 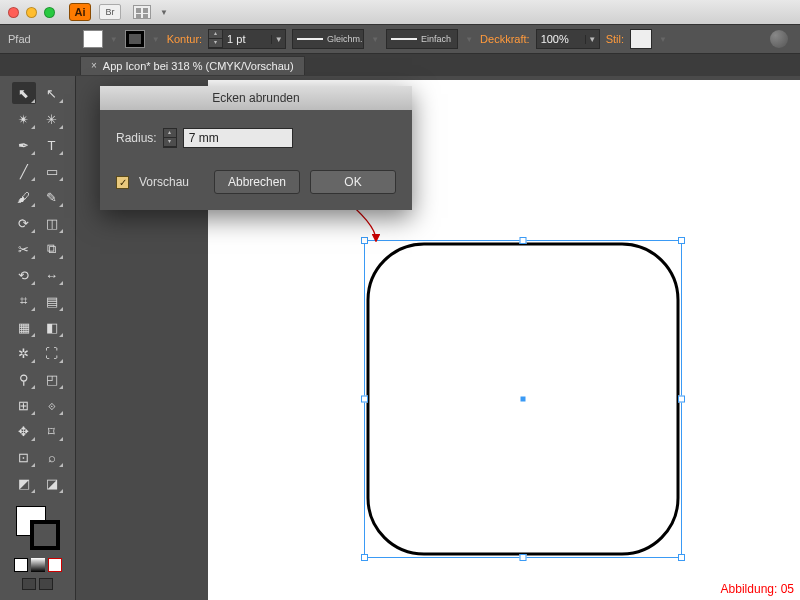 I want to click on resize-handle-ne, so click(x=682, y=240).